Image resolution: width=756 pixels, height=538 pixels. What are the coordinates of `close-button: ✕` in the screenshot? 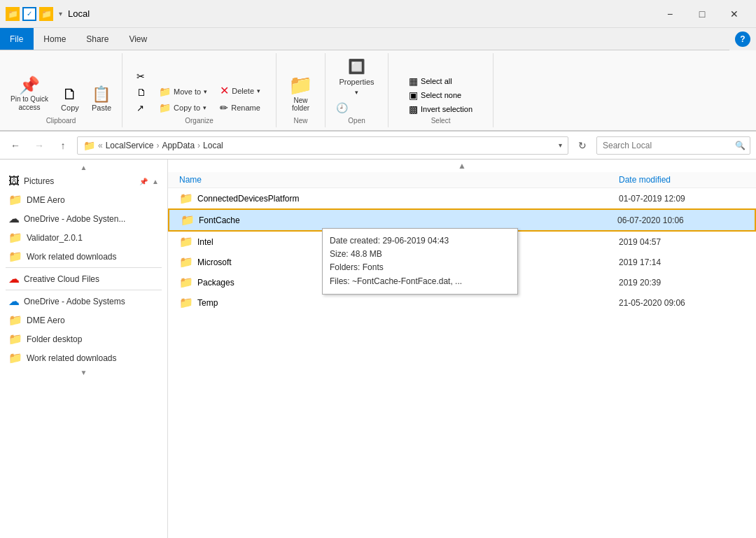 It's located at (734, 14).